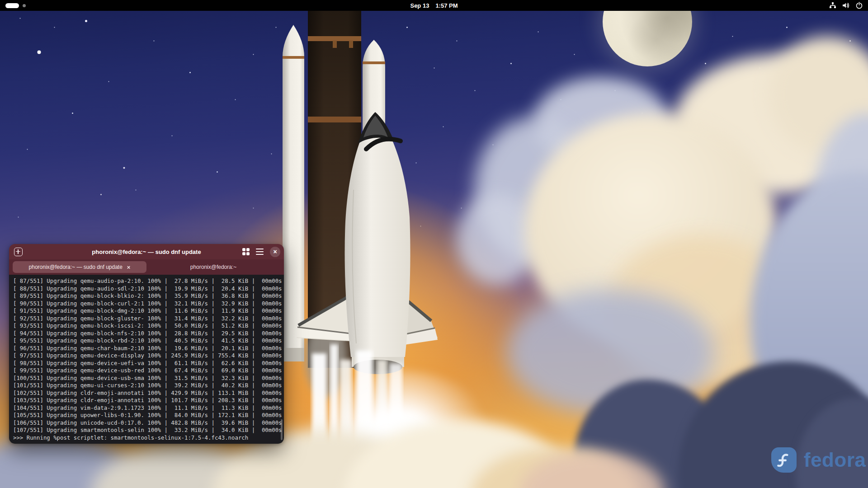 The width and height of the screenshot is (868, 488). What do you see at coordinates (420, 5) in the screenshot?
I see `date-label: Sep 13` at bounding box center [420, 5].